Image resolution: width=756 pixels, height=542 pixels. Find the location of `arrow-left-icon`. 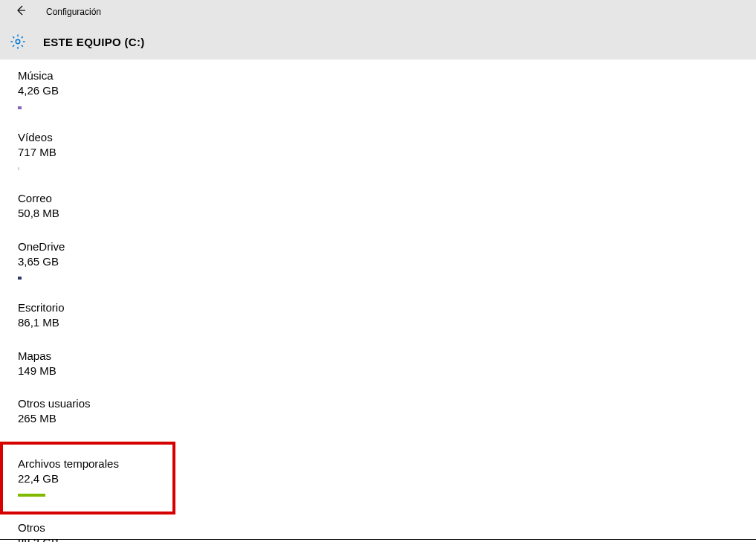

arrow-left-icon is located at coordinates (21, 12).